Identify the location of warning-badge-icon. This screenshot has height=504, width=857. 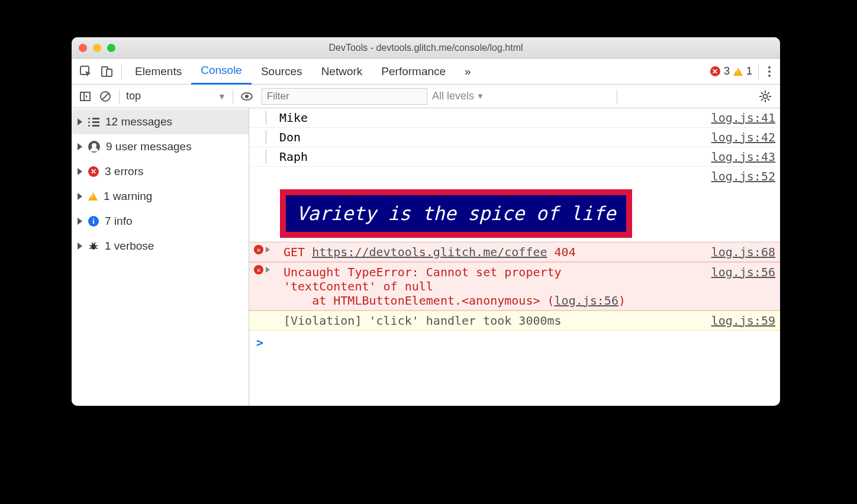
(738, 72).